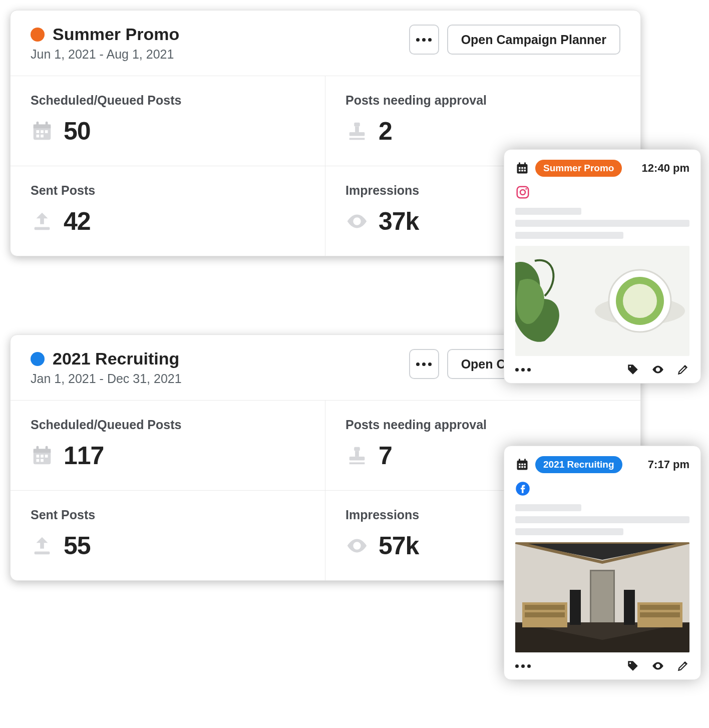 The width and height of the screenshot is (709, 728). I want to click on campaign-date-range: Jan 1, 2021 - Dec 31, 2021, so click(106, 379).